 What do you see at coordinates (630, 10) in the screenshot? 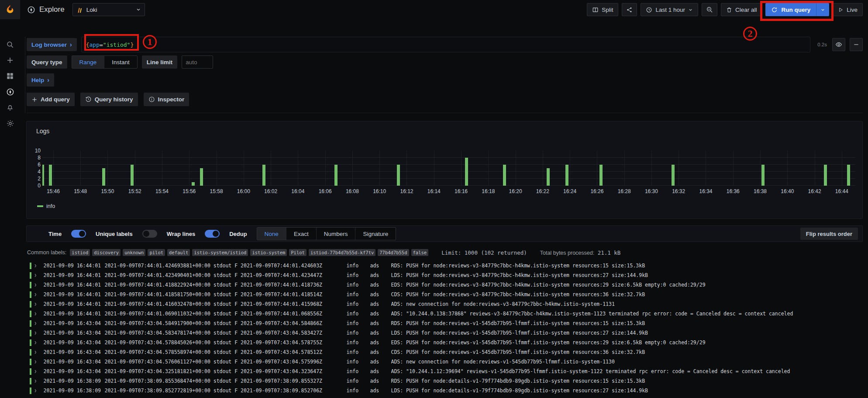
I see `share-button` at bounding box center [630, 10].